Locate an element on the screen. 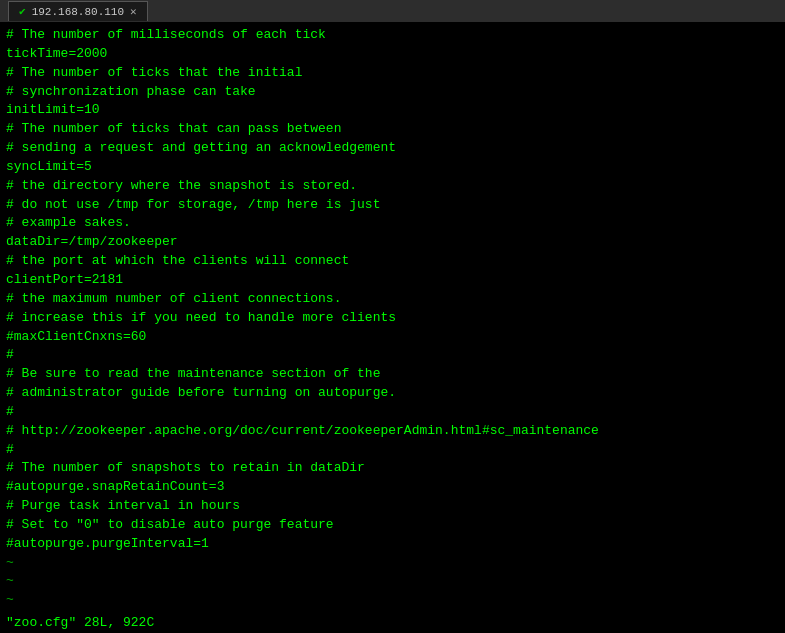 This screenshot has width=785, height=633. tab-close-button: ✕ is located at coordinates (134, 12).